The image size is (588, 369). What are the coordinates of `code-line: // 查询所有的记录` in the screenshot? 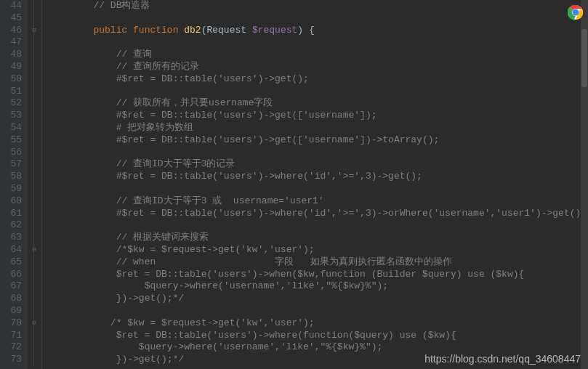 It's located at (318, 67).